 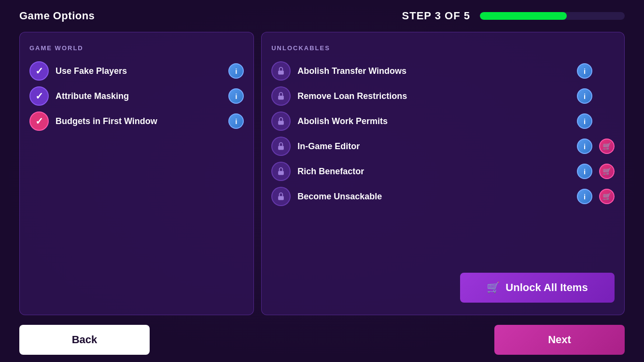 What do you see at coordinates (281, 146) in the screenshot?
I see `lock-icon-in-game-editor` at bounding box center [281, 146].